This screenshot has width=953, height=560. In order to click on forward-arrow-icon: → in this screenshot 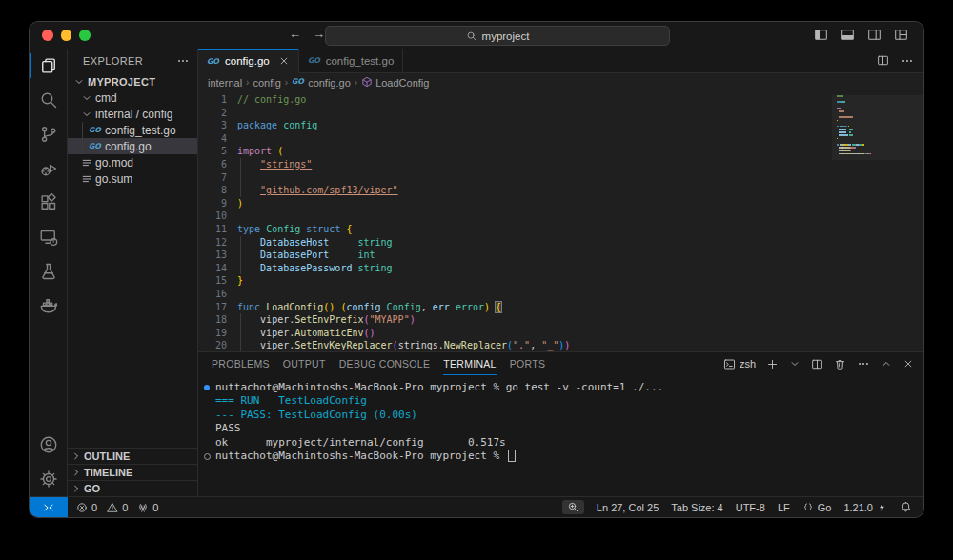, I will do `click(318, 34)`.